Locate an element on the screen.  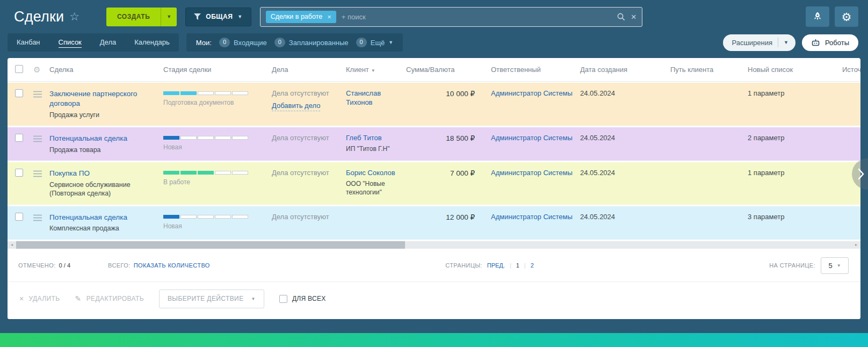
column-header-new-list: Новый список is located at coordinates (795, 70).